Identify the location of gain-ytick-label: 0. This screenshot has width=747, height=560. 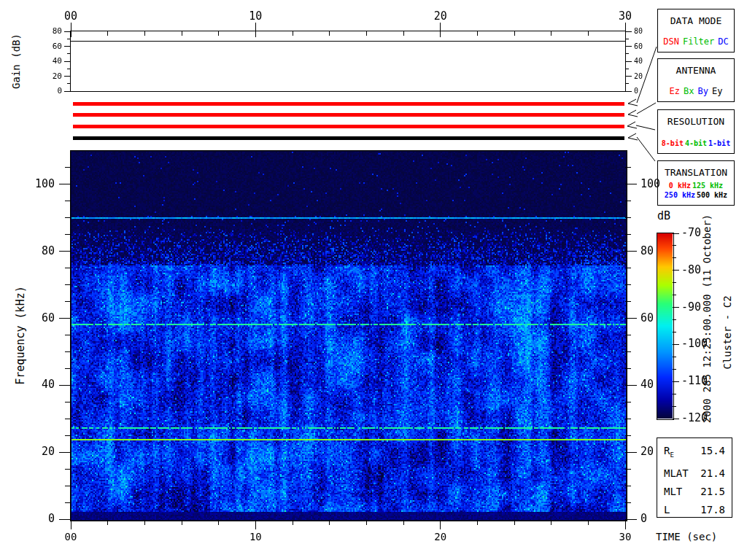
(53, 90).